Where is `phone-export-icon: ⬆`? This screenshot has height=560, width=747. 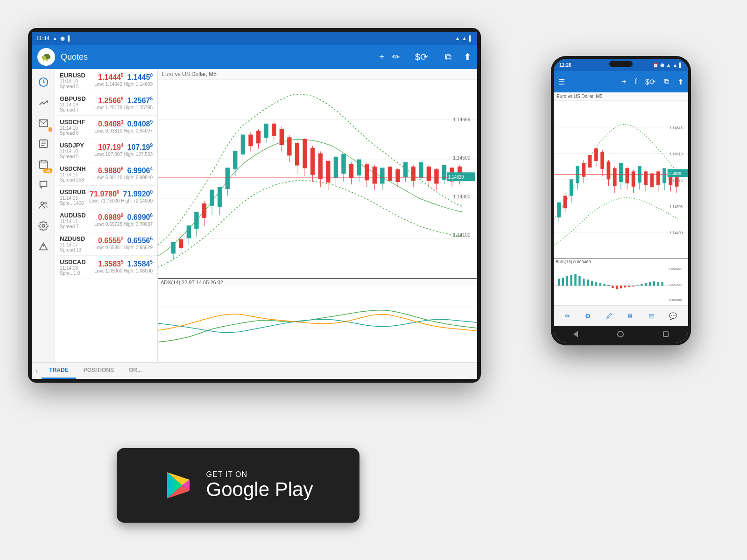
phone-export-icon: ⬆ is located at coordinates (681, 82).